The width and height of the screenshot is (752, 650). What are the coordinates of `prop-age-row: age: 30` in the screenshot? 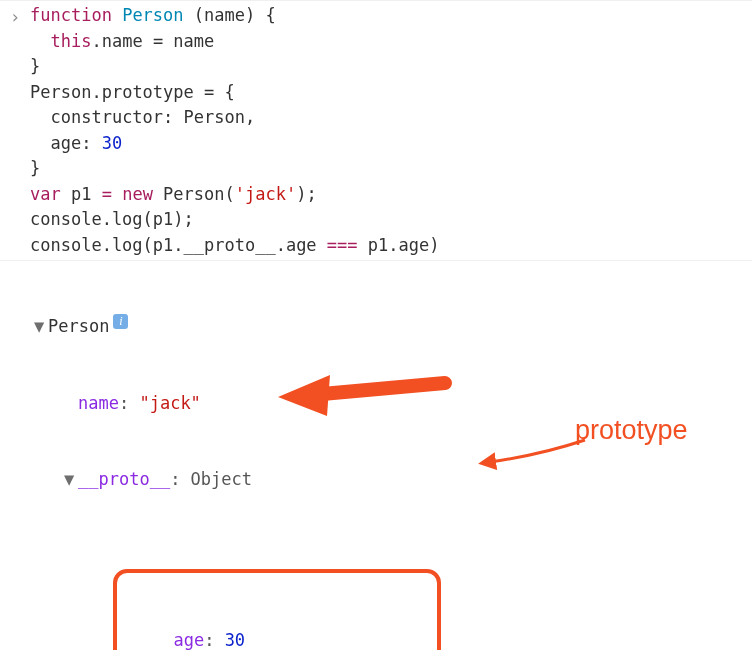 It's located at (277, 639).